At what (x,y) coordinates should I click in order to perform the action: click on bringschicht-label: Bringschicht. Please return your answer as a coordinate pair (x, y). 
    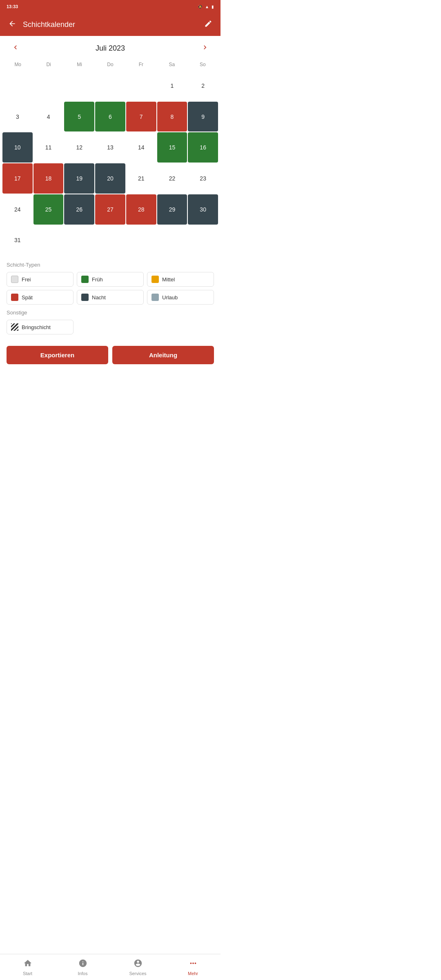
    Looking at the image, I should click on (36, 327).